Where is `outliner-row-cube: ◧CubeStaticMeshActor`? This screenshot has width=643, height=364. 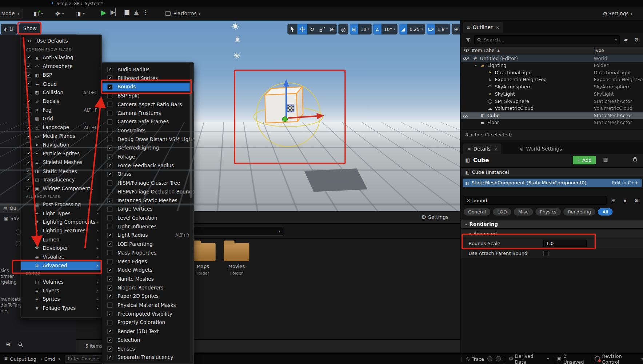 outliner-row-cube: ◧CubeStaticMeshActor is located at coordinates (552, 116).